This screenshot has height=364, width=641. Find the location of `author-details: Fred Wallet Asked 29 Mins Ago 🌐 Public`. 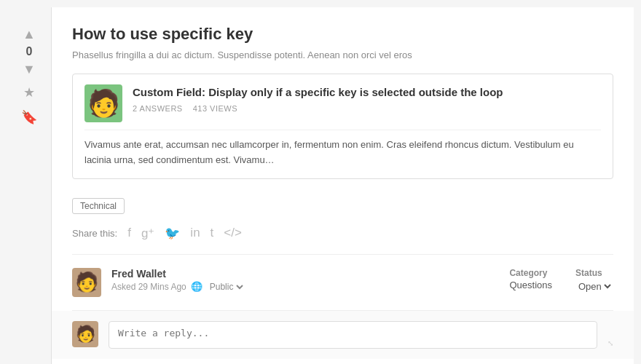

author-details: Fred Wallet Asked 29 Mins Ago 🌐 Public is located at coordinates (299, 280).